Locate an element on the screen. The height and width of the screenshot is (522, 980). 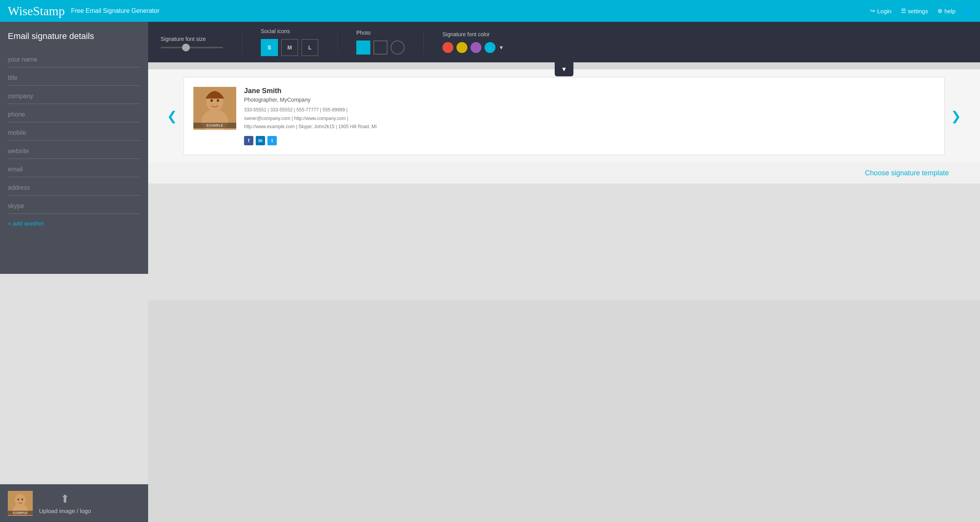
address-input is located at coordinates (74, 188).